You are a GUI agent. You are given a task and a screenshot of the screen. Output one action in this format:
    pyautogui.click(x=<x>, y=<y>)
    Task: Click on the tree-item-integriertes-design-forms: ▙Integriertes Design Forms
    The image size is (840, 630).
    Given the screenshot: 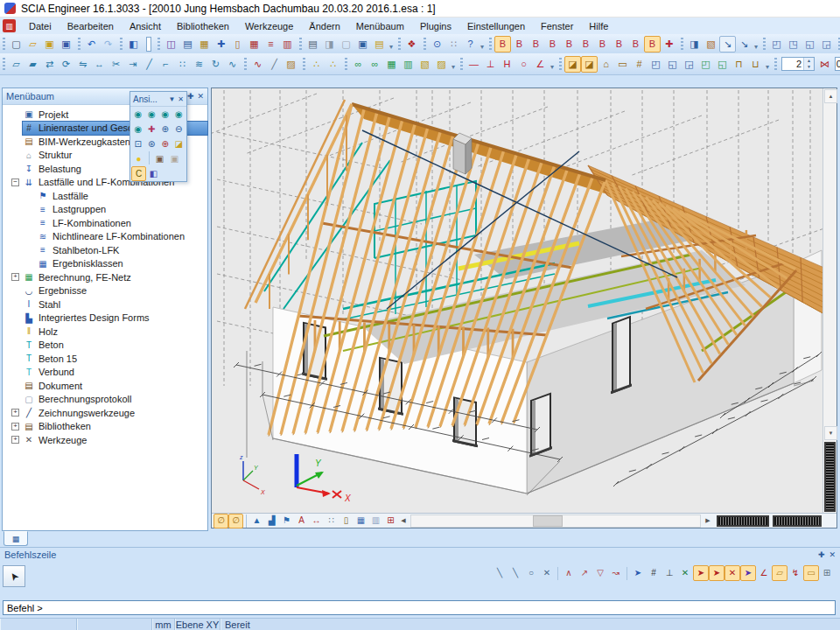 What is the action you would take?
    pyautogui.click(x=105, y=318)
    